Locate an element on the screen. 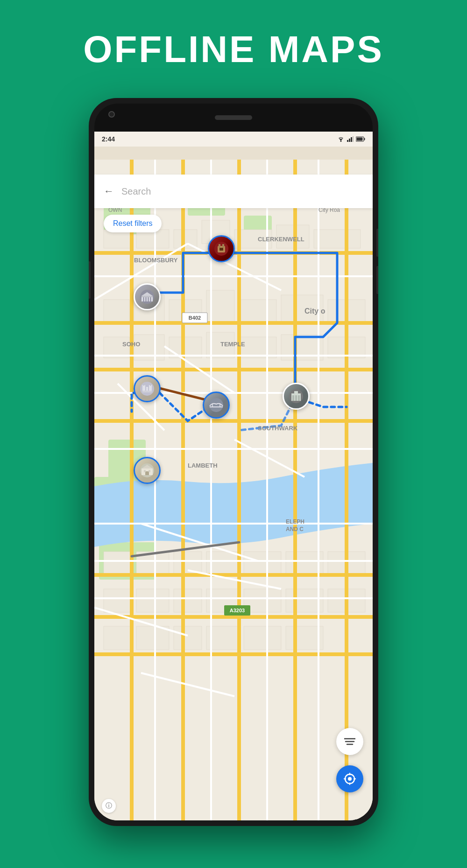 The width and height of the screenshot is (467, 868). search-placeholder: Search is located at coordinates (136, 191).